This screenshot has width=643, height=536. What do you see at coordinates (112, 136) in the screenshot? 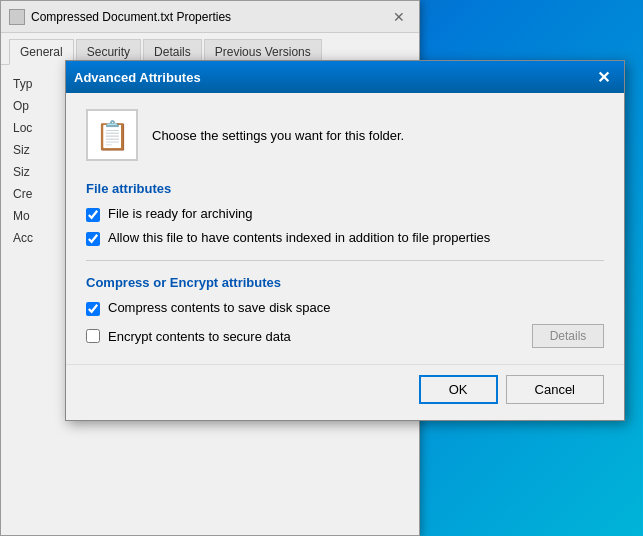
I see `advanced-dialog-icon: 📋` at bounding box center [112, 136].